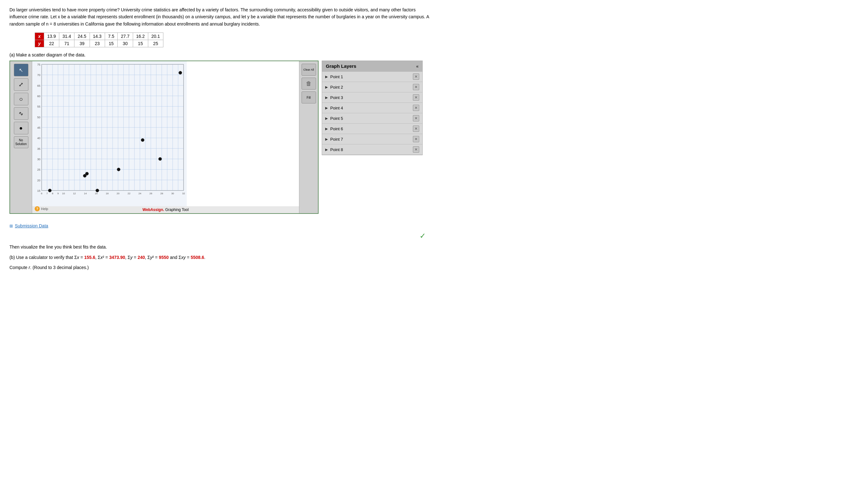 Image resolution: width=863 pixels, height=504 pixels. What do you see at coordinates (151, 193) in the screenshot?
I see `svg-text: 26` at bounding box center [151, 193].